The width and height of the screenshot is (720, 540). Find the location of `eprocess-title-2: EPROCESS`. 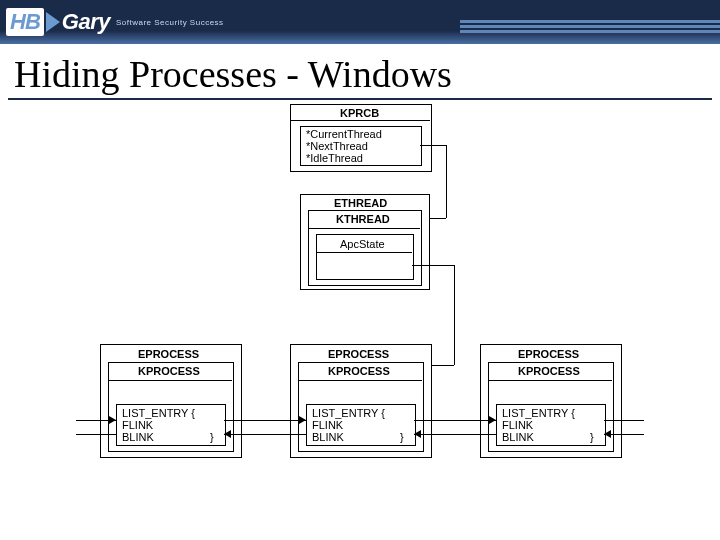

eprocess-title-2: EPROCESS is located at coordinates (358, 354).